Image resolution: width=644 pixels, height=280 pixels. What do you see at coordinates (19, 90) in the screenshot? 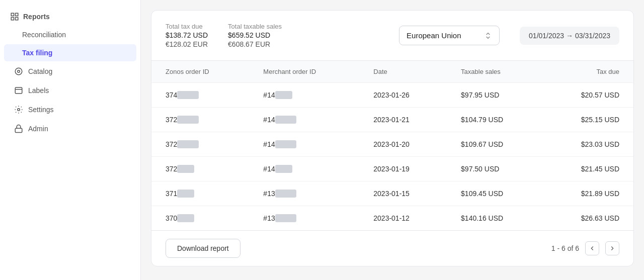
I see `labels-icon` at bounding box center [19, 90].